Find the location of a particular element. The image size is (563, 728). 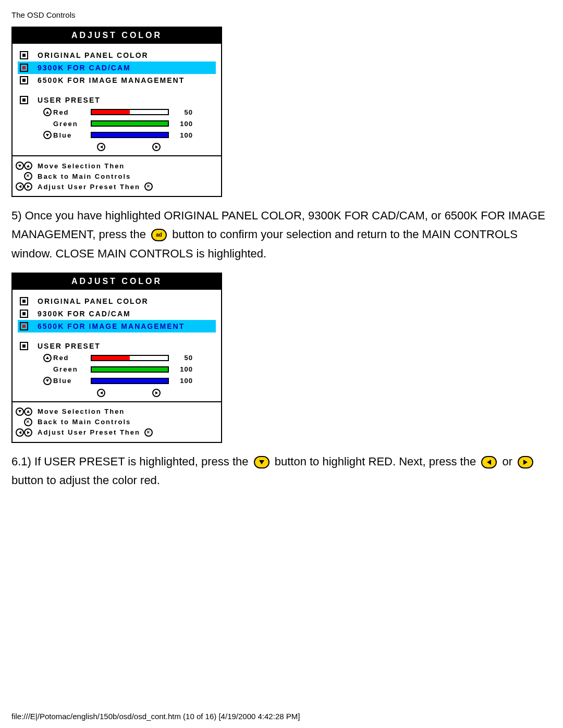

left-button-icon is located at coordinates (489, 462).